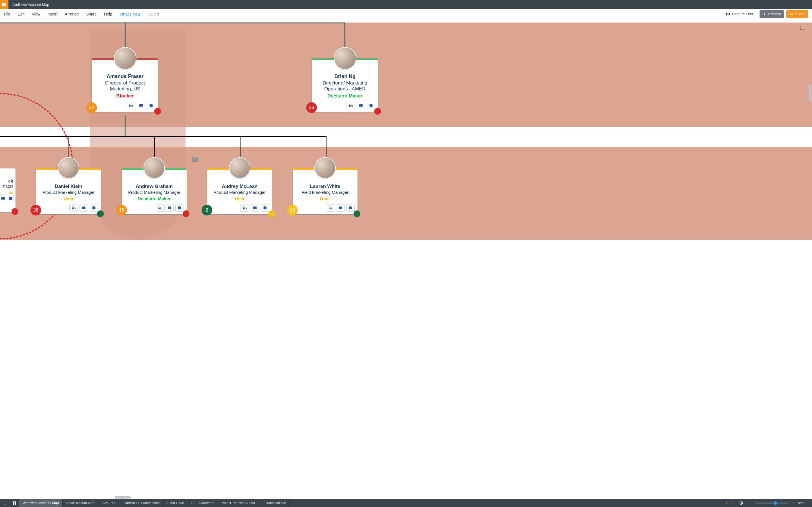 Image resolution: width=812 pixels, height=507 pixels. Describe the element at coordinates (803, 28) in the screenshot. I see `expand-button` at that location.